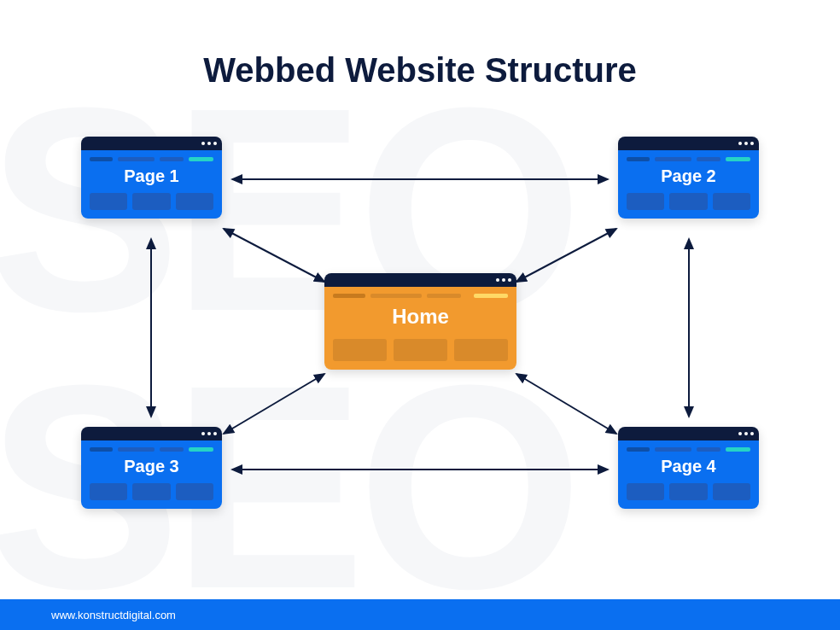  What do you see at coordinates (114, 615) in the screenshot?
I see `footer-url: www.konstructdigital.com` at bounding box center [114, 615].